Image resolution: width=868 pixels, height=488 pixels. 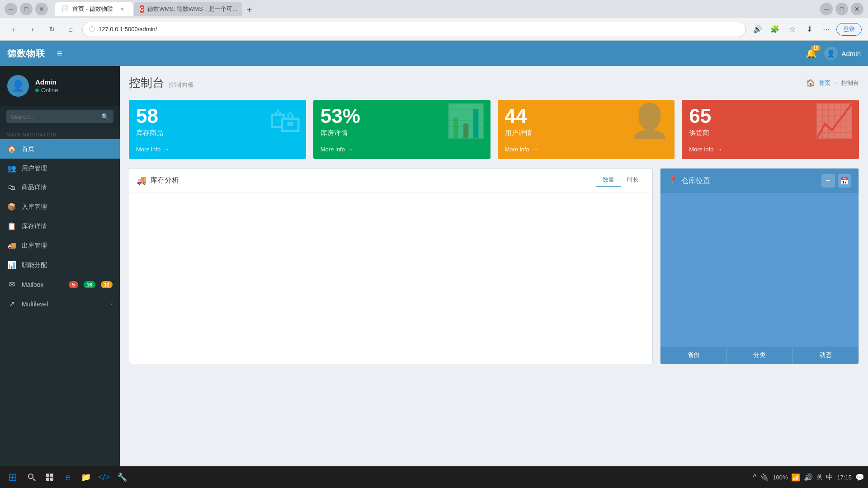 What do you see at coordinates (32, 477) in the screenshot?
I see `taskbar-search-button` at bounding box center [32, 477].